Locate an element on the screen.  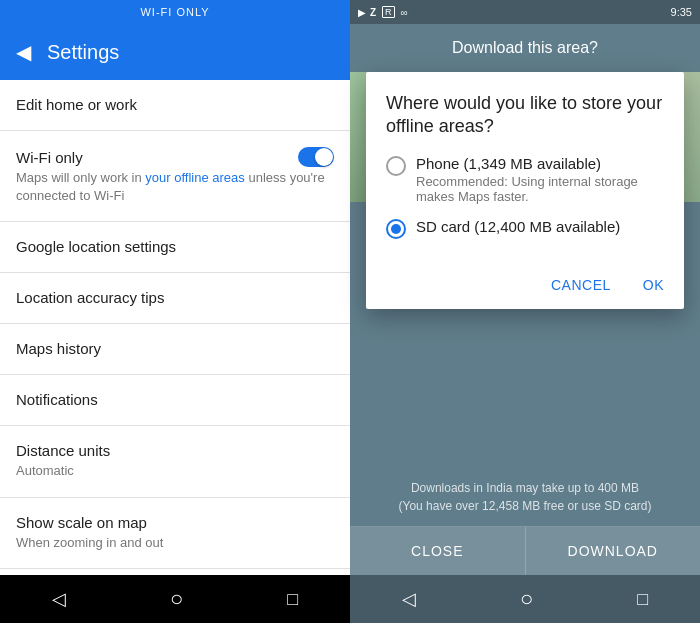
radio-sdcard-text: SD card (12,400 MB available) is located at coordinates (518, 226).